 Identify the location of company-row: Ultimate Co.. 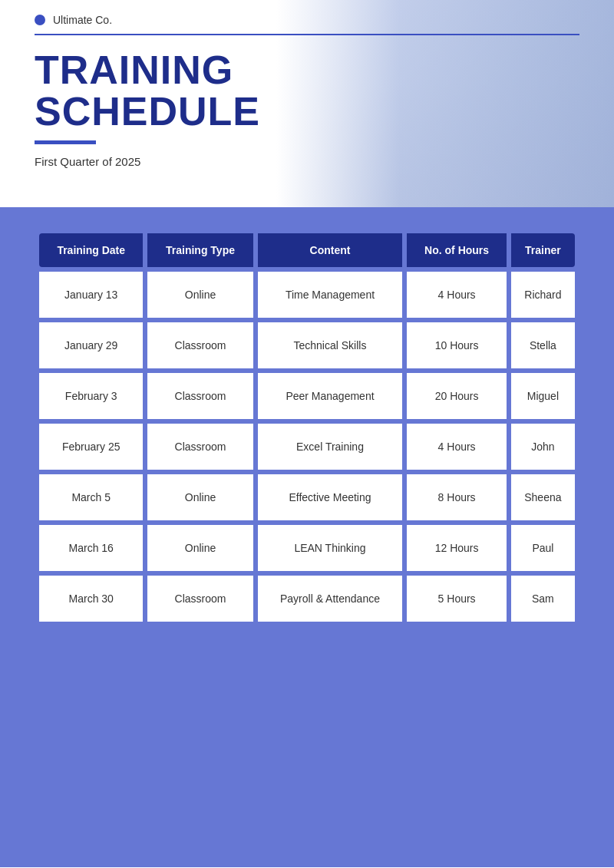
(307, 20).